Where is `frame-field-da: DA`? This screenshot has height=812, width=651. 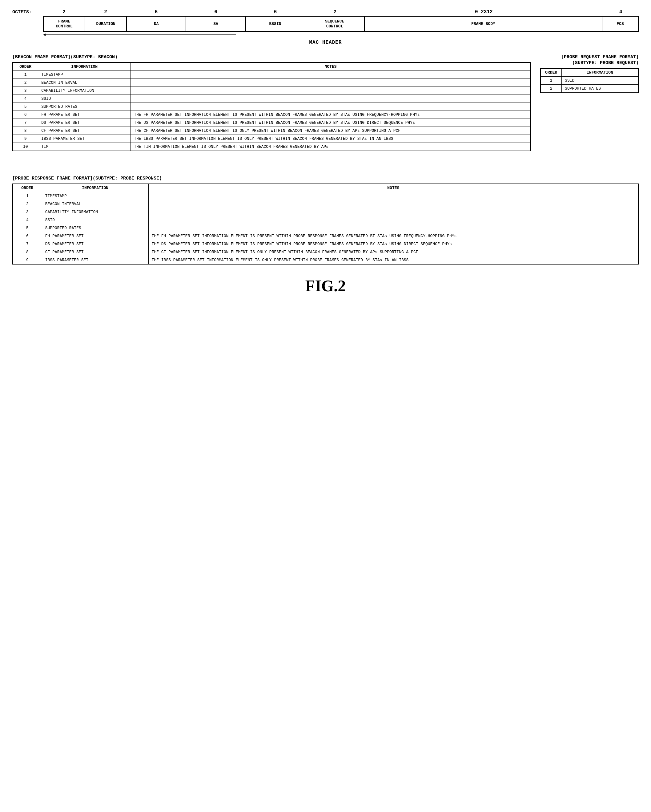
frame-field-da: DA is located at coordinates (157, 24).